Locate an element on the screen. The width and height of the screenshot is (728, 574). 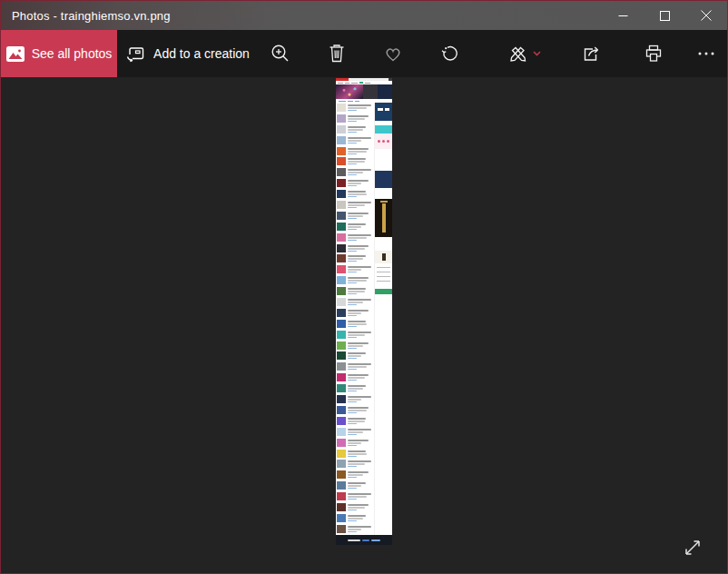
add-to-creation-button: Add to a creation is located at coordinates (188, 54).